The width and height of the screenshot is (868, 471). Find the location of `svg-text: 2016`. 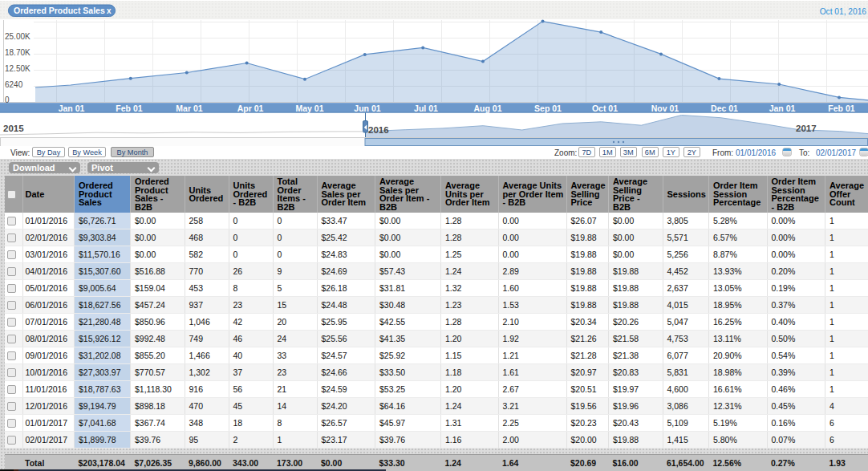

svg-text: 2016 is located at coordinates (379, 130).